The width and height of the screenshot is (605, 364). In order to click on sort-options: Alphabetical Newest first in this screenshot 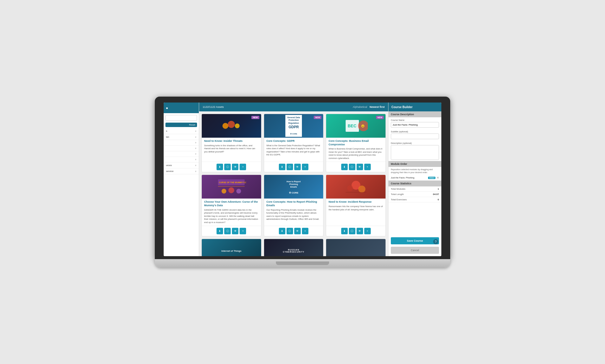, I will do `click(369, 107)`.